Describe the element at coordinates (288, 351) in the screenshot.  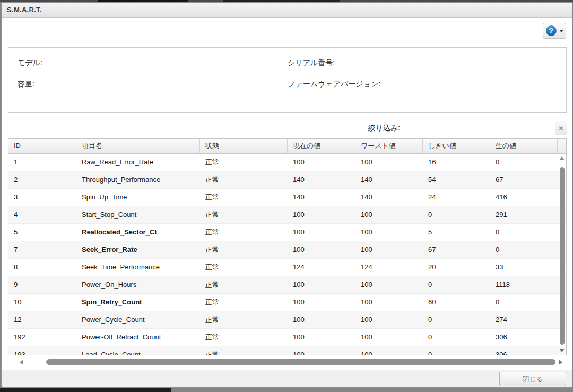
I see `table-row: 193Load_Cycle_Count正常1001000306` at that location.